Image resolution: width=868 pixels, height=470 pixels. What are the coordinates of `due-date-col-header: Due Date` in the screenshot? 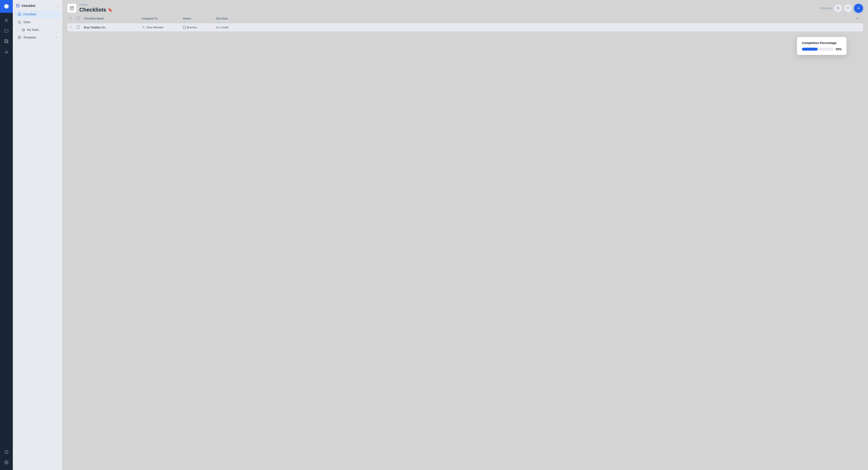 It's located at (231, 18).